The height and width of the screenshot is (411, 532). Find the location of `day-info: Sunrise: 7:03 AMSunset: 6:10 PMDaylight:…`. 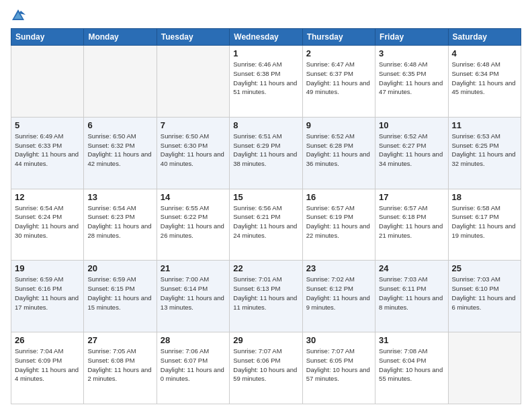

day-info: Sunrise: 7:03 AMSunset: 6:10 PMDaylight:… is located at coordinates (485, 293).